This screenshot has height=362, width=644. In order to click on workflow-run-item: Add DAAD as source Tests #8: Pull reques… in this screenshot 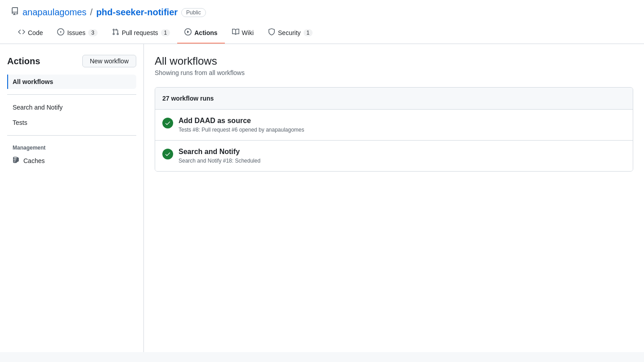, I will do `click(394, 125)`.